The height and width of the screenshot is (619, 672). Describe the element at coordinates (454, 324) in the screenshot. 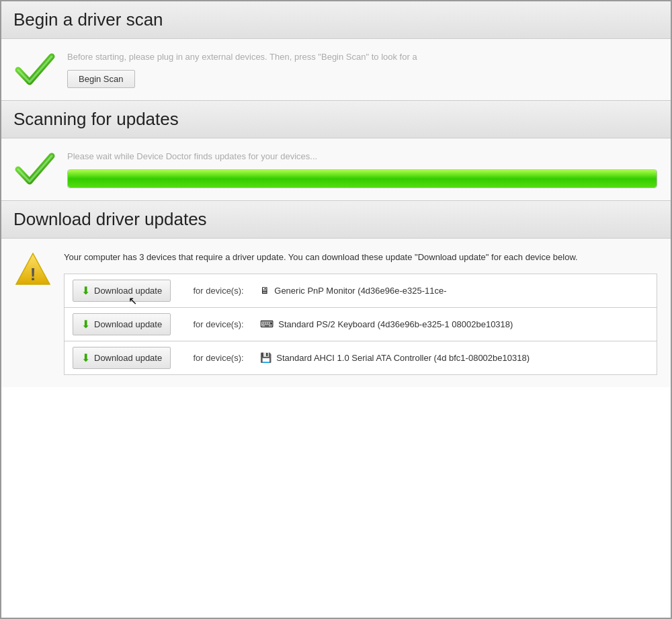

I see `device-name-cell-2: ⌨ Standard PS/2 Keyboard (4d36e96b-e325-…` at that location.